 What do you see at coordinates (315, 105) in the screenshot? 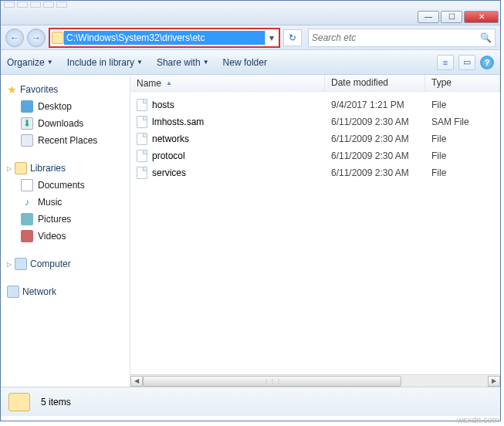
I see `file-row: hosts9/4/2017 1:21 PMFile` at bounding box center [315, 105].